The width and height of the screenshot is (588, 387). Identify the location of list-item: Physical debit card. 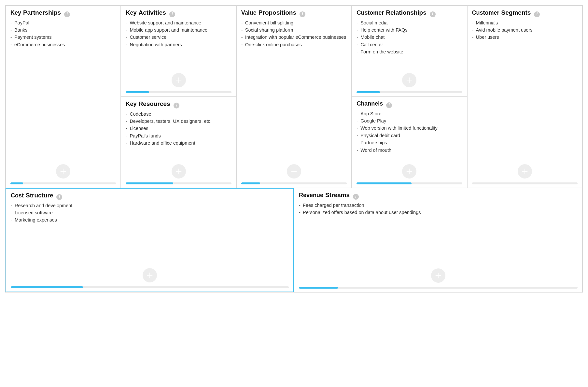
(409, 136).